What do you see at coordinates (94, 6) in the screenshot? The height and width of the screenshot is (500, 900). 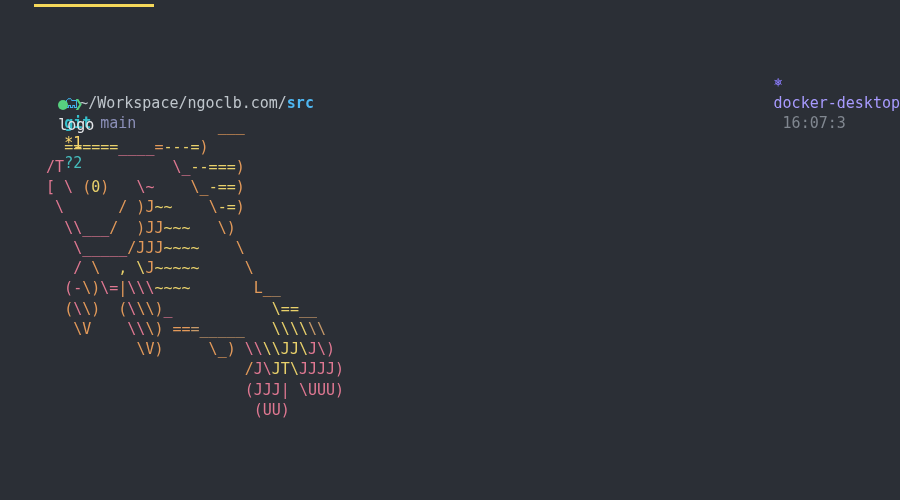 I see `active-tab-underline` at bounding box center [94, 6].